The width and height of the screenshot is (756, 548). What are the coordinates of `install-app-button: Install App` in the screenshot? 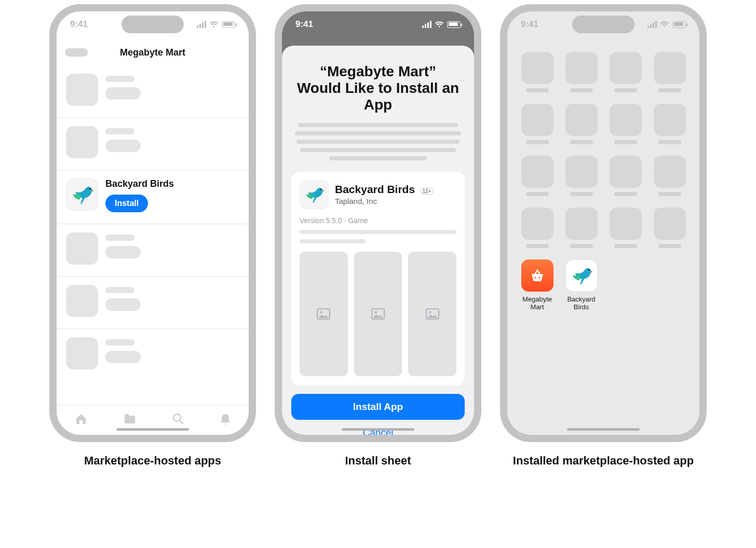 It's located at (378, 407).